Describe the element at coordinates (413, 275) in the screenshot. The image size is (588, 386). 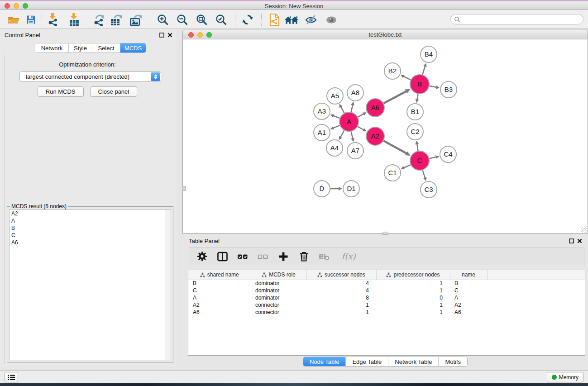
I see `column-header-predecessor-nodes: predecessor nodes` at that location.